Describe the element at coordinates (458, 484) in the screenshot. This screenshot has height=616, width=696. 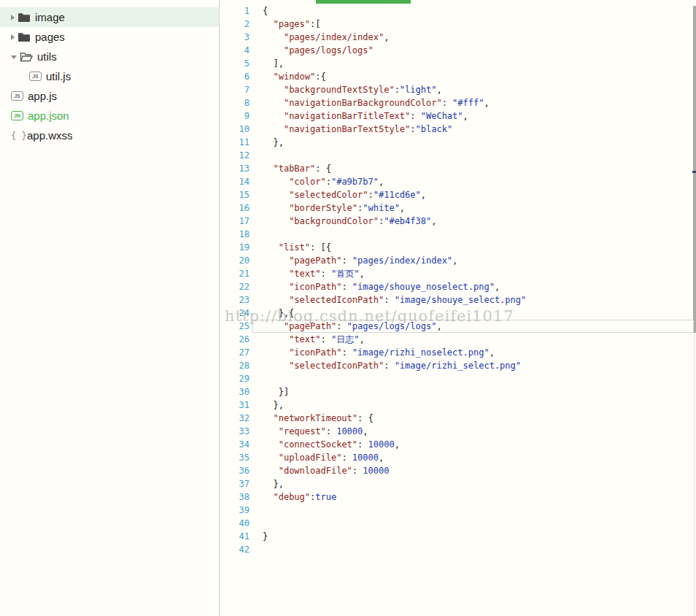
I see `code-line: 37 },` at that location.